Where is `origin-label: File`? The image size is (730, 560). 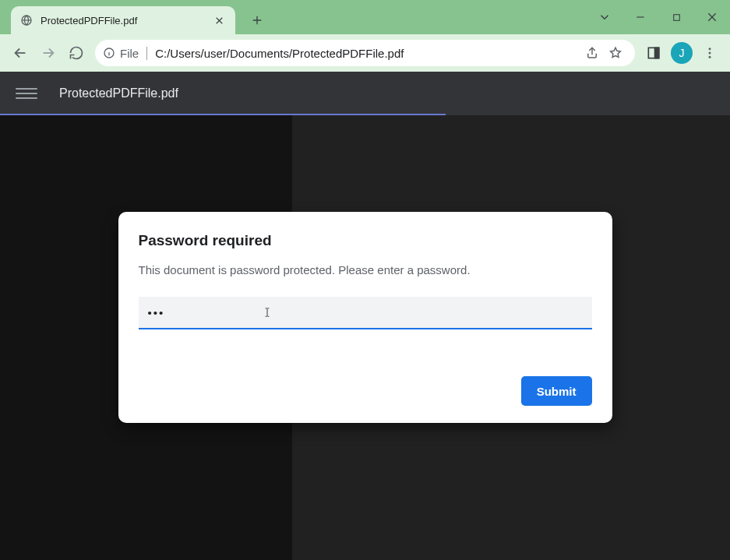
origin-label: File is located at coordinates (129, 53).